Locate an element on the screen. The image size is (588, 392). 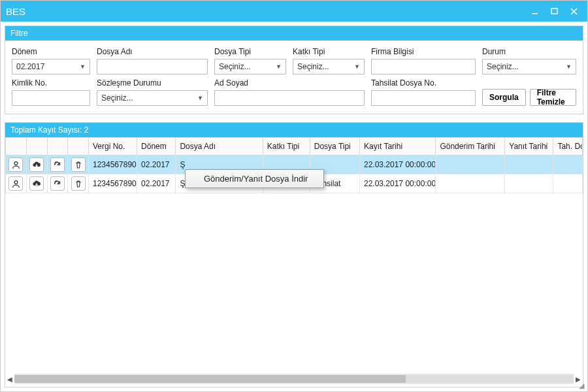
scroll-right-icon: ▶ is located at coordinates (578, 379).